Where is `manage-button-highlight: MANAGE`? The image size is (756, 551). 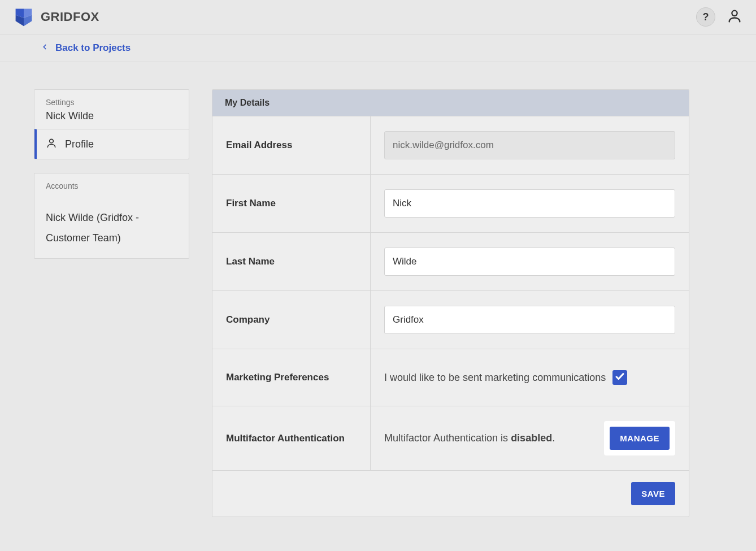 manage-button-highlight: MANAGE is located at coordinates (640, 439).